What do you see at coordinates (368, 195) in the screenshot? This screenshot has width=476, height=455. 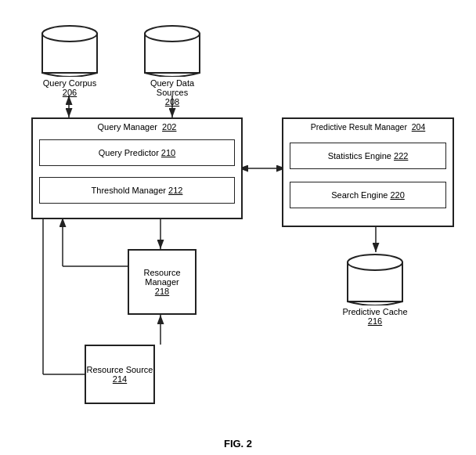 I see `search-engine-box: Search Engine 220` at bounding box center [368, 195].